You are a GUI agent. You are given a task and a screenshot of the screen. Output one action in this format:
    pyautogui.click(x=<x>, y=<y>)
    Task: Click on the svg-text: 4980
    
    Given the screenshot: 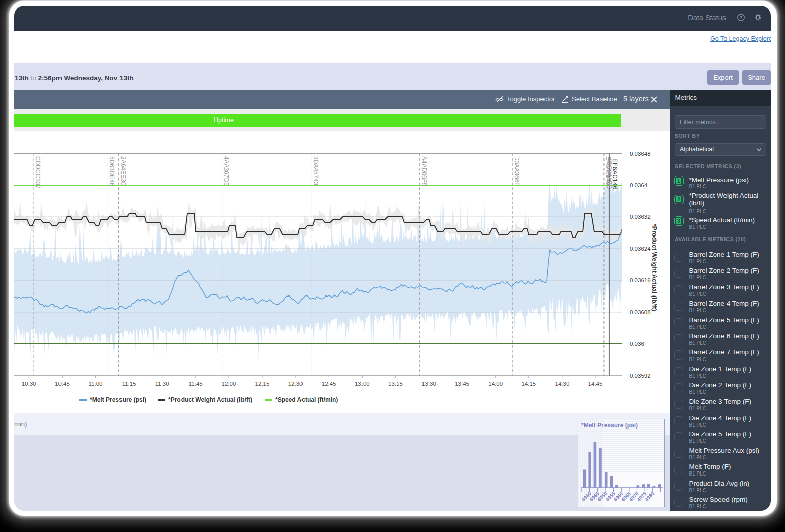 What is the action you would take?
    pyautogui.click(x=650, y=497)
    